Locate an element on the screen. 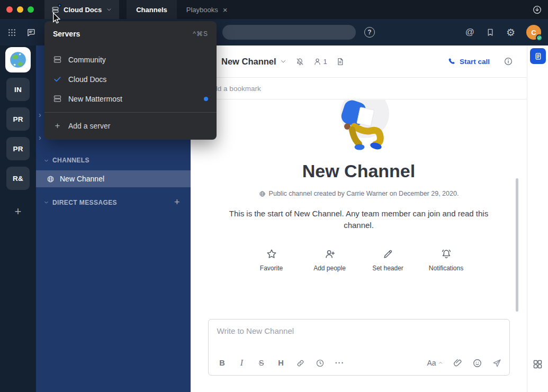 The image size is (548, 392). titlebar: Cloud Docs Channels Playbooks × is located at coordinates (274, 10).